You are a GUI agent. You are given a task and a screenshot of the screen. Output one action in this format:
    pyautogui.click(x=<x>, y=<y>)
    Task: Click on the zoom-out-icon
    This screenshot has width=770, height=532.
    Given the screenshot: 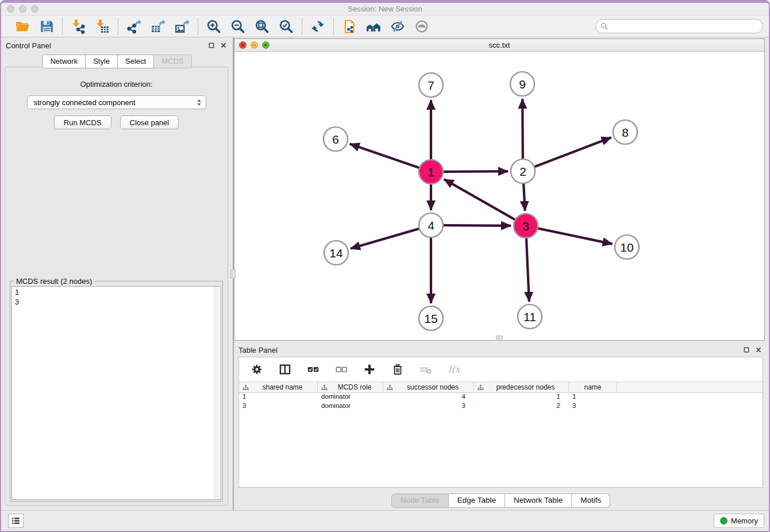 What is the action you would take?
    pyautogui.click(x=238, y=26)
    